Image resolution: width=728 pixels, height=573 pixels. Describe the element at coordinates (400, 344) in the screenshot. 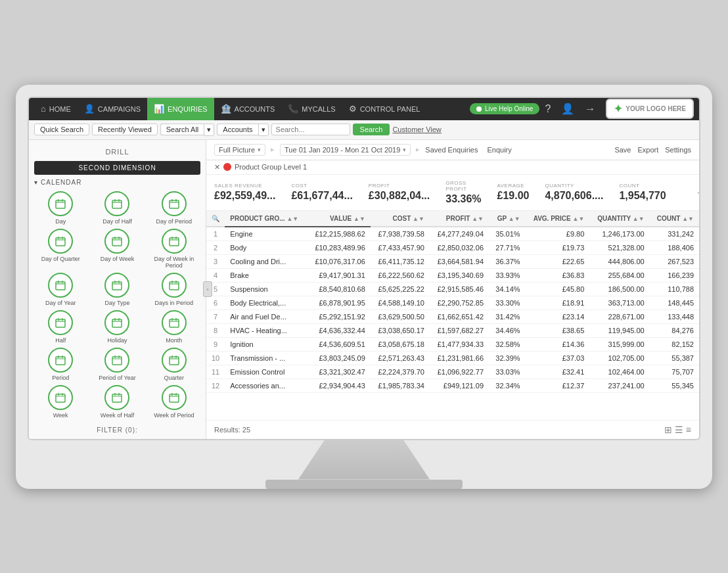

I see `cell-cost: £3,058,675.18` at that location.